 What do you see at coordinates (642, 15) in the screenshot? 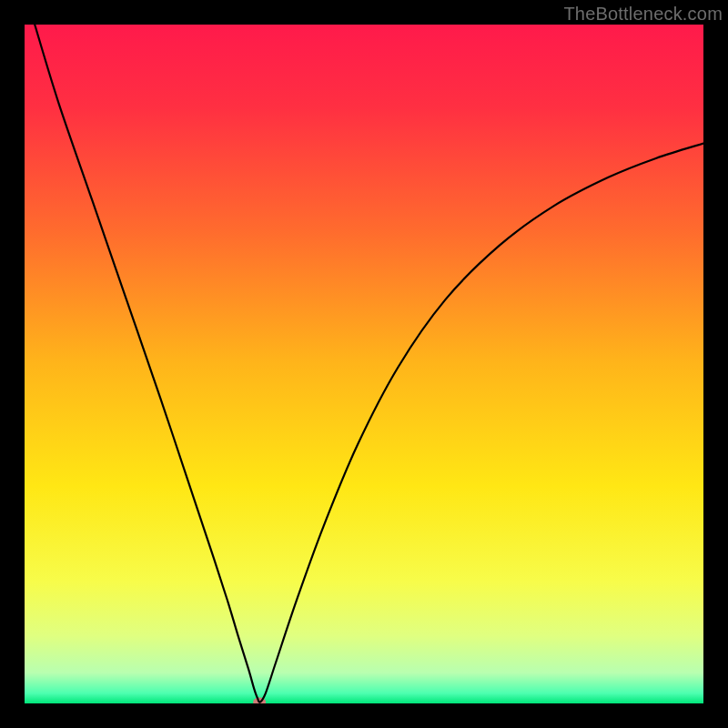
I see `watermark-text: TheBottleneck.com` at bounding box center [642, 15].